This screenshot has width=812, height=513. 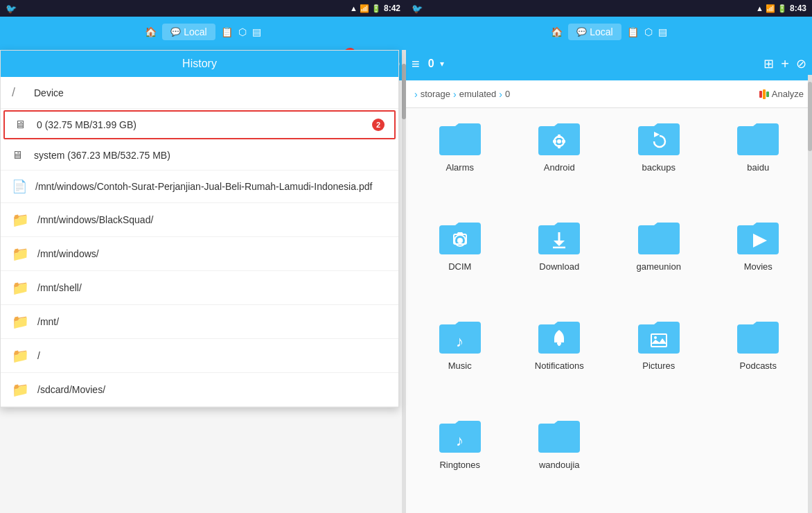 I want to click on analyze-button: Analyze, so click(x=782, y=94).